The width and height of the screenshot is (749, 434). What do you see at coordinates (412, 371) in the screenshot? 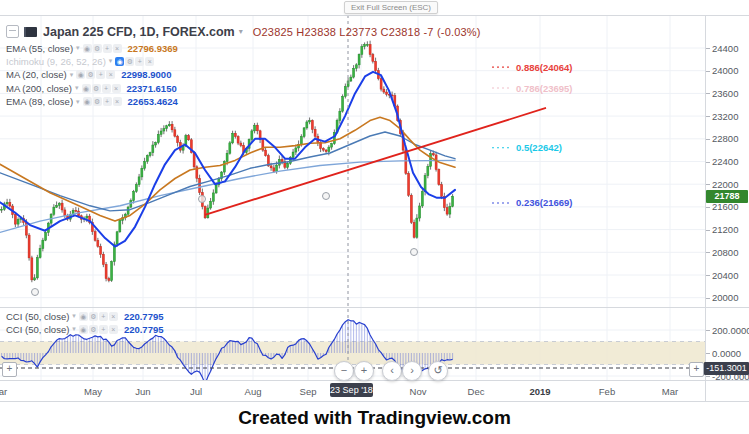
I see `scroll-right-button: ›` at bounding box center [412, 371].